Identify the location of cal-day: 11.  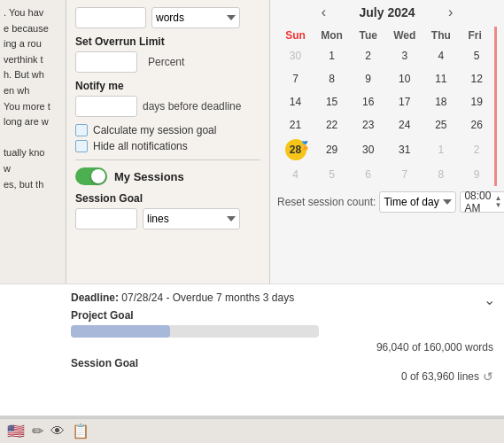
(441, 79).